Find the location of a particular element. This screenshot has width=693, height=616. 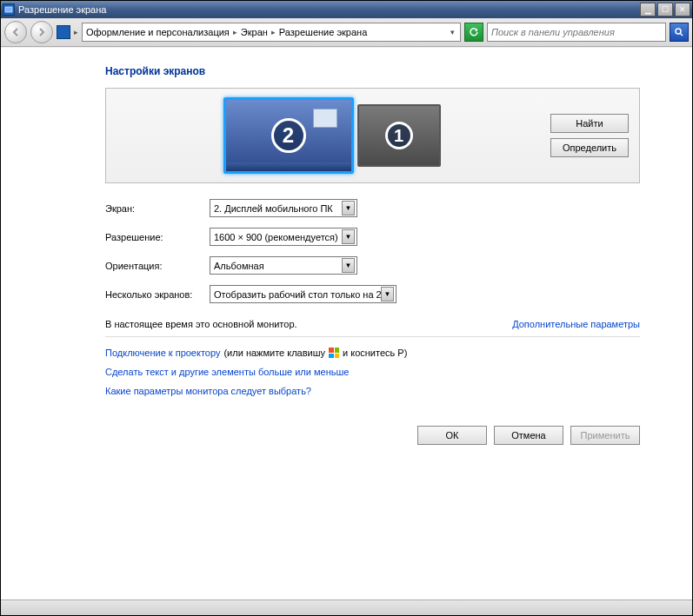

projector-link-row: Подключение к проектору (или нажмите кла… is located at coordinates (372, 353).